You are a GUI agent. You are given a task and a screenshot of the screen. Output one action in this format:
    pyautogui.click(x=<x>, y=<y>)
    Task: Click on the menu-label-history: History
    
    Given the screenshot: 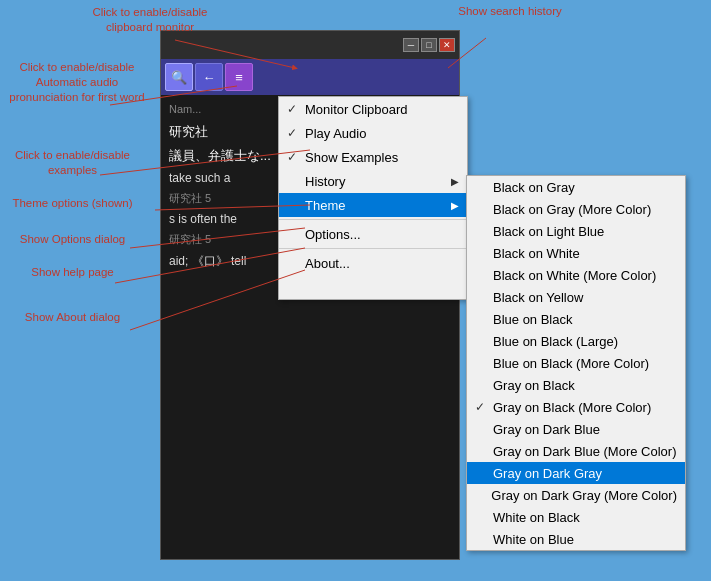 What is the action you would take?
    pyautogui.click(x=378, y=182)
    